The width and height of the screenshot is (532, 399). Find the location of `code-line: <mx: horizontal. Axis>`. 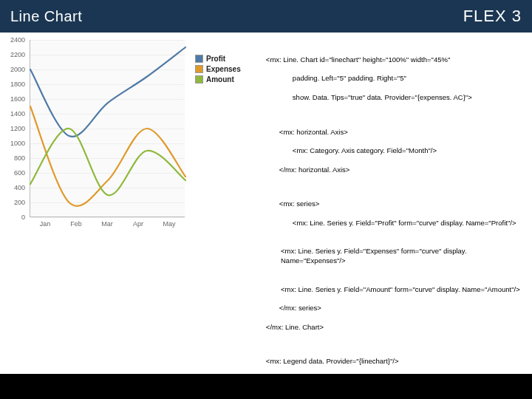

code-line: <mx: horizontal. Axis> is located at coordinates (307, 133).